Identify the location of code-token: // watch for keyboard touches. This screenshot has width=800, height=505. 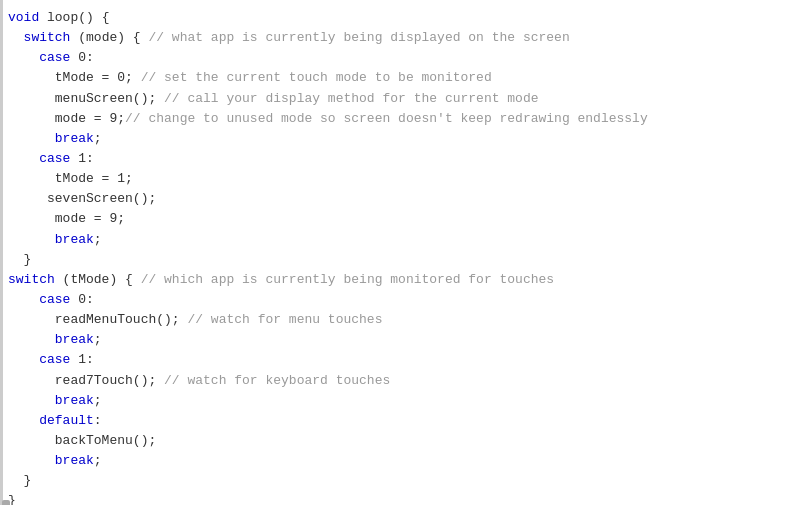
(277, 380).